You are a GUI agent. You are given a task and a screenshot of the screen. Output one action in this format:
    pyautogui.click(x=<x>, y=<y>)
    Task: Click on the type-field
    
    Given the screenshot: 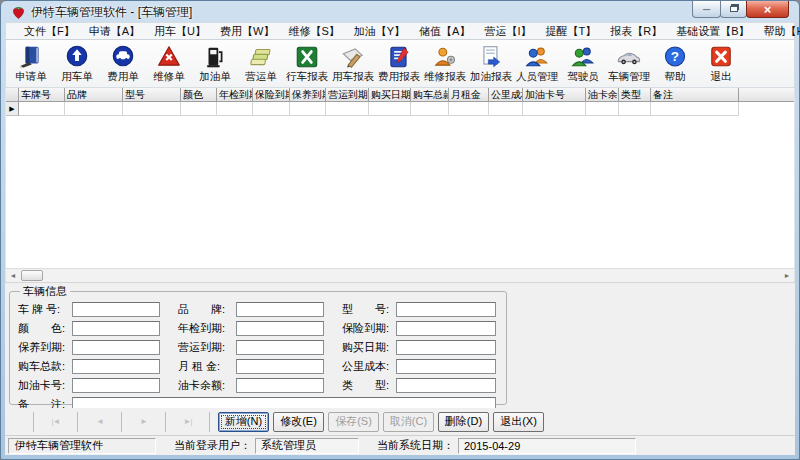 What is the action you would take?
    pyautogui.click(x=446, y=386)
    